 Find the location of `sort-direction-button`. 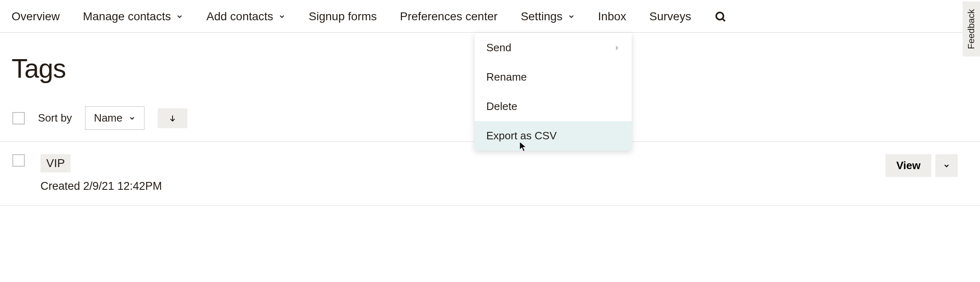

sort-direction-button is located at coordinates (173, 118).